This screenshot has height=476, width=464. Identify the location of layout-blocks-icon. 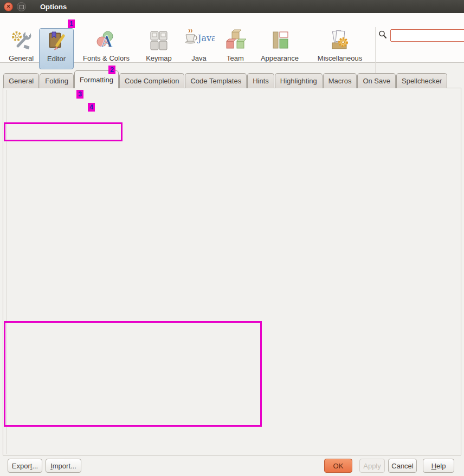
(280, 41).